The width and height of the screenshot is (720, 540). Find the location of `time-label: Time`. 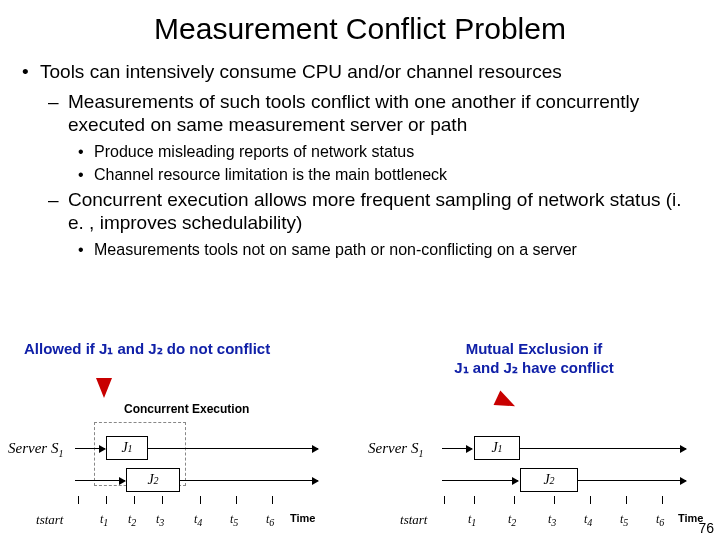

time-label: Time is located at coordinates (302, 518).